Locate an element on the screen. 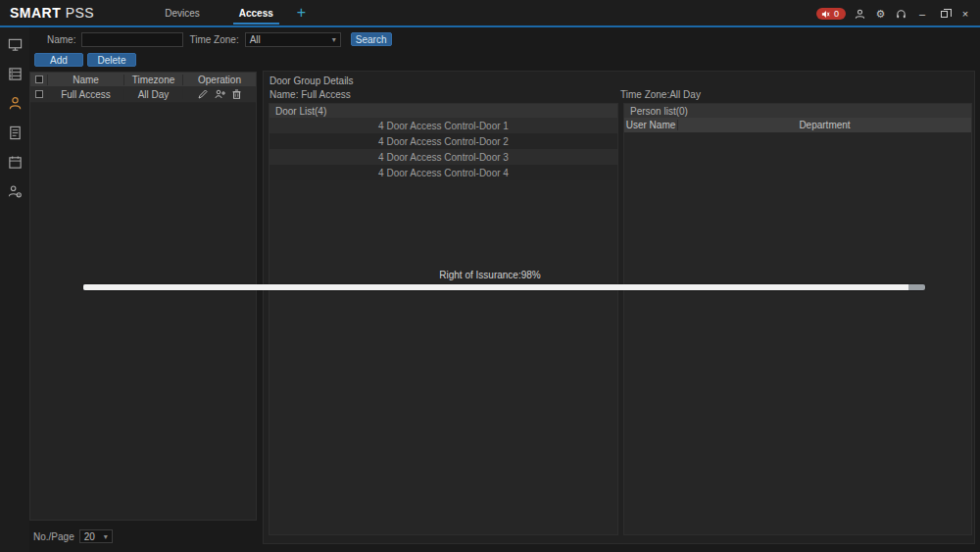  alarm-badge: 0 is located at coordinates (831, 14).